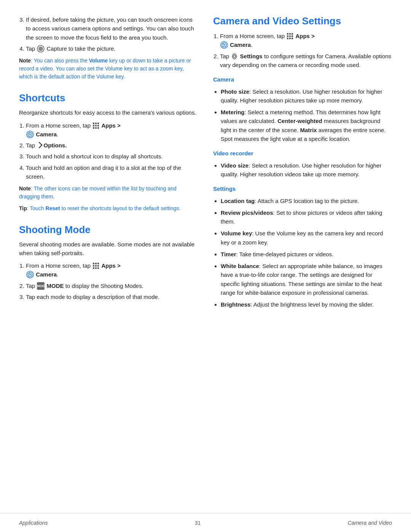  What do you see at coordinates (306, 40) in the screenshot?
I see `camera-settings-step1: From a Home screen, tap Apps >` at bounding box center [306, 40].